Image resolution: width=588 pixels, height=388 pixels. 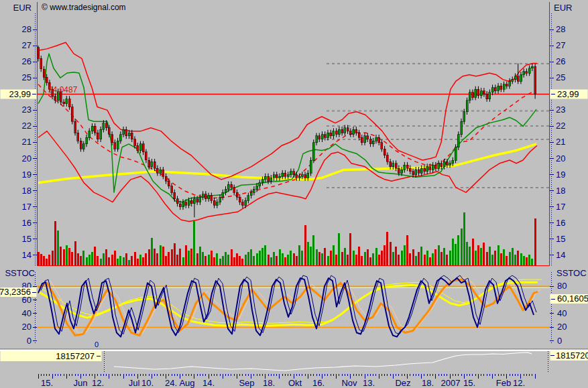 I want to click on price-tick-label: 20, so click(x=27, y=158).